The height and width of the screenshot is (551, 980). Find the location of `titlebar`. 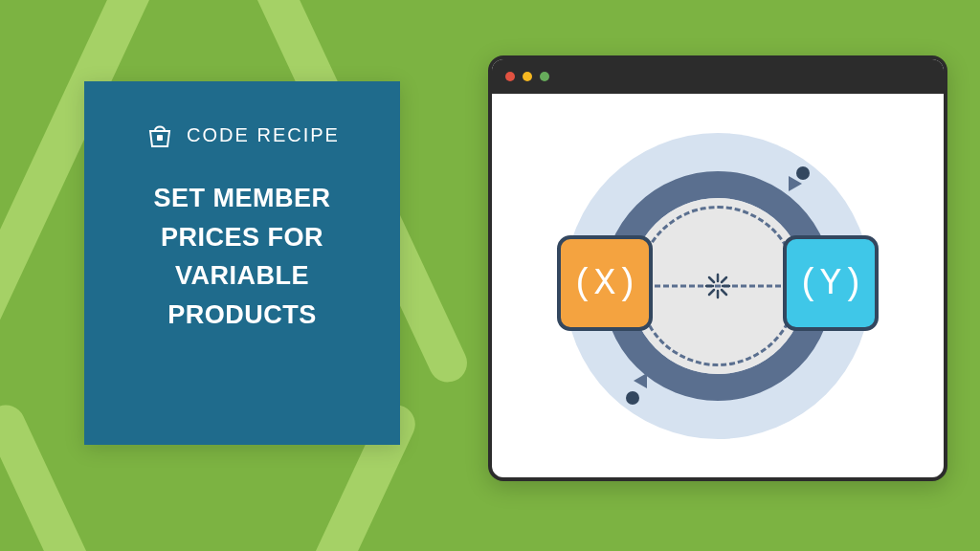

titlebar is located at coordinates (718, 77).